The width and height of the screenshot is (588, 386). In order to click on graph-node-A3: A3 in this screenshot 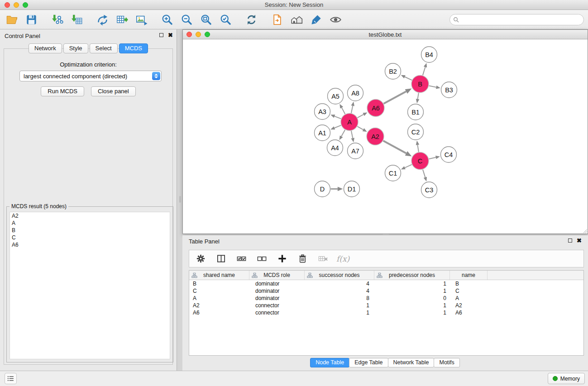, I will do `click(322, 111)`.